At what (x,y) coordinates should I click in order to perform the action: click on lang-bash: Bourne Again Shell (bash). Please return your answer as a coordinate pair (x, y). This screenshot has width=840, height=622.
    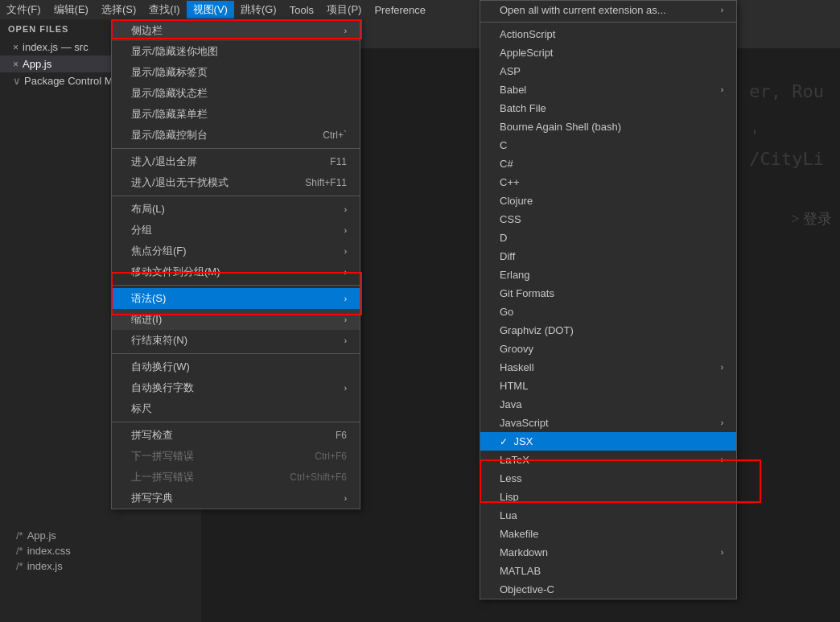
    Looking at the image, I should click on (608, 127).